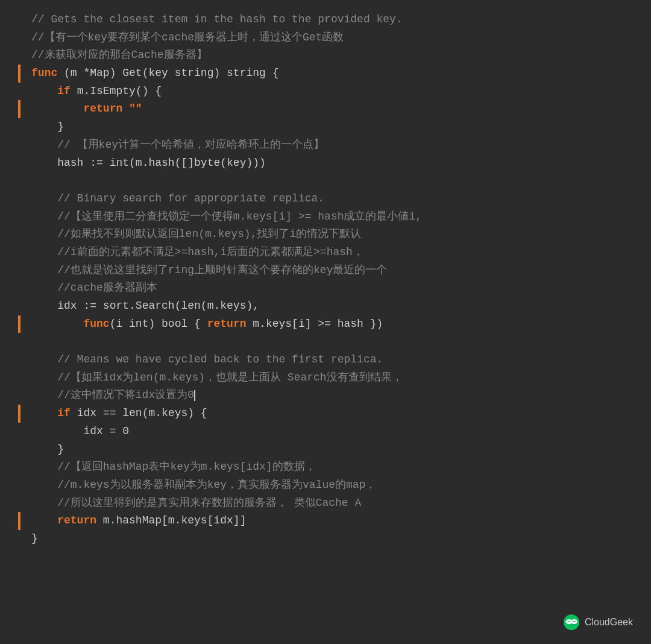  Describe the element at coordinates (332, 485) in the screenshot. I see `code-text: //m.keys为以服务器和副本为key，真实服务器为value的map，` at that location.